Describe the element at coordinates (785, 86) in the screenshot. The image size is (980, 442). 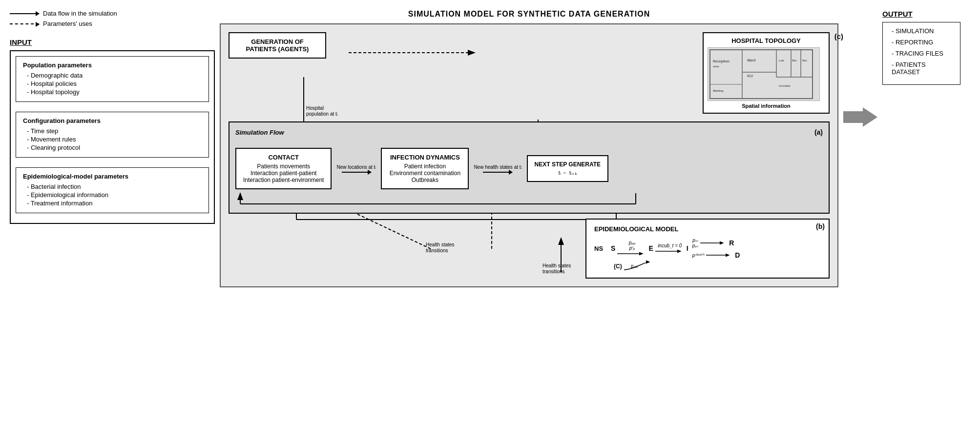
I see `svg-text: Corridor` at that location.